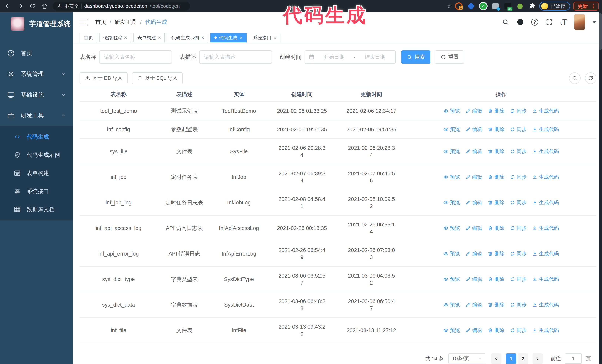 This screenshot has width=602, height=364. What do you see at coordinates (594, 22) in the screenshot?
I see `user-menu-caret-icon` at bounding box center [594, 22].